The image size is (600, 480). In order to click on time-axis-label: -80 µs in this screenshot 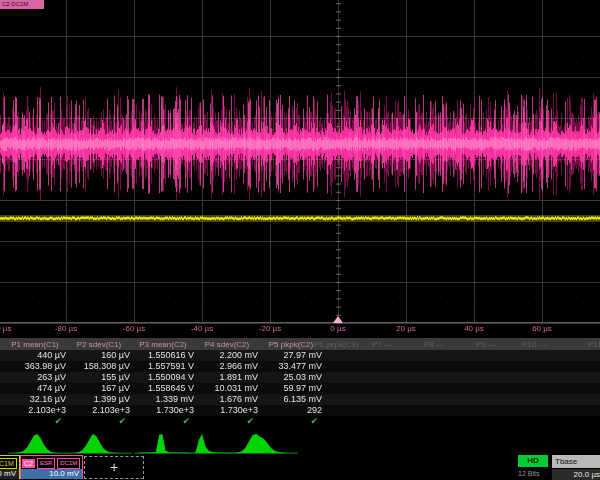, I will do `click(66, 328)`.